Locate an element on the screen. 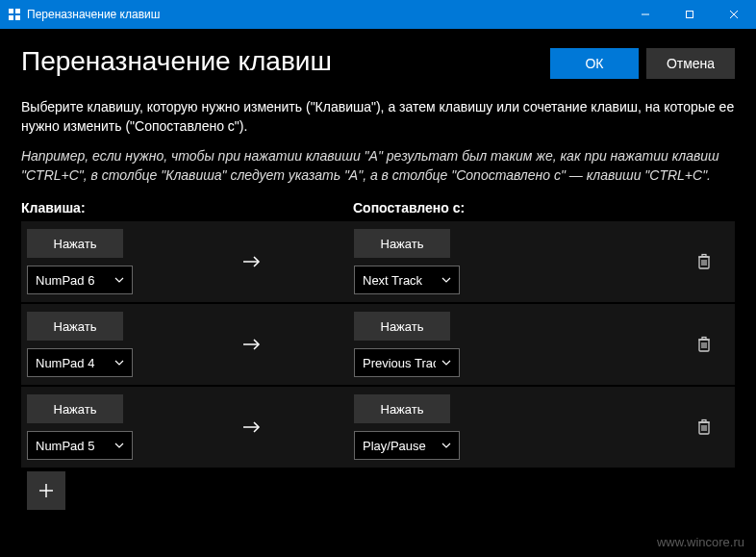  key-dropdown: NumPad 5 is located at coordinates (80, 445).